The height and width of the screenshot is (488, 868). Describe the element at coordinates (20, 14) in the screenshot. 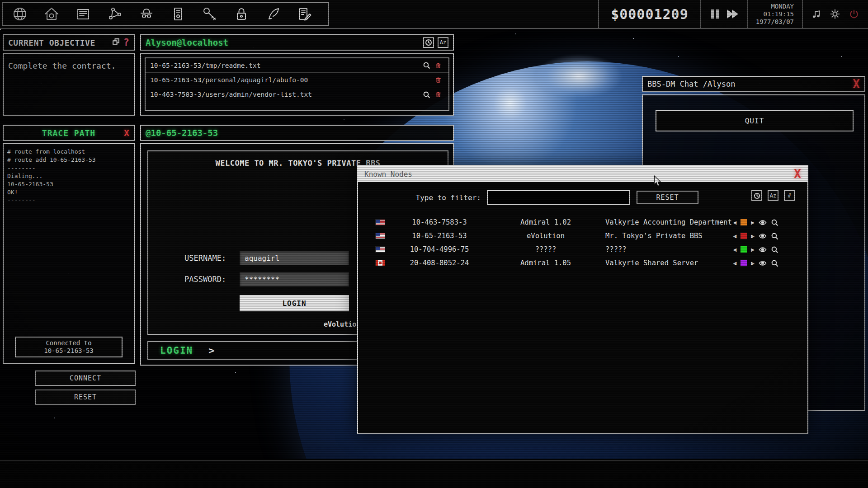

I see `globe-icon` at that location.